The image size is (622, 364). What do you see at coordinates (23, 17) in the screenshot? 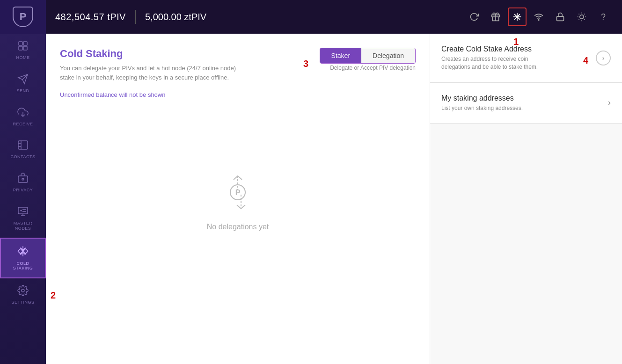
I see `sidebar-logo: P` at bounding box center [23, 17].